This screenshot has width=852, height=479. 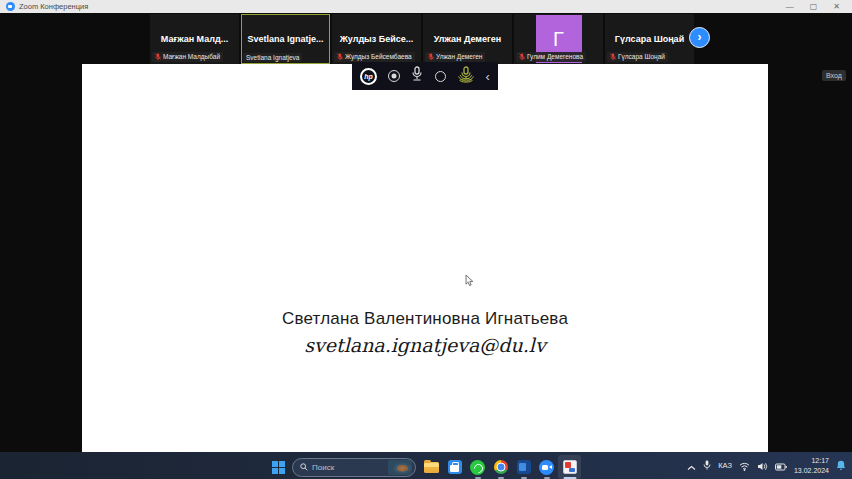 I want to click on search-input, so click(x=347, y=468).